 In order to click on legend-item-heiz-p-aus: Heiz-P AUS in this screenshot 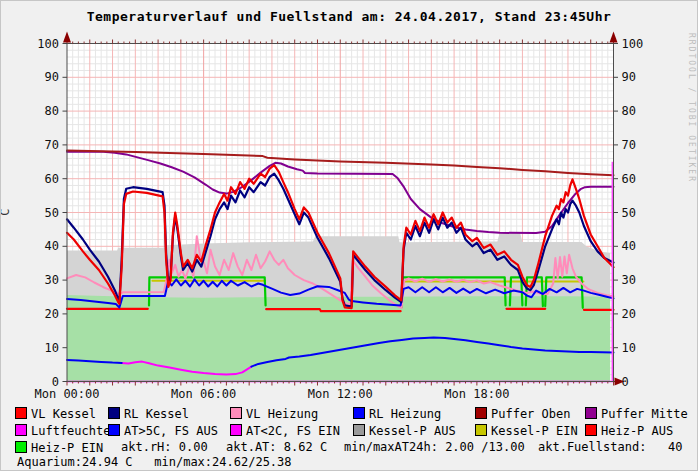, I will do `click(629, 430)`.